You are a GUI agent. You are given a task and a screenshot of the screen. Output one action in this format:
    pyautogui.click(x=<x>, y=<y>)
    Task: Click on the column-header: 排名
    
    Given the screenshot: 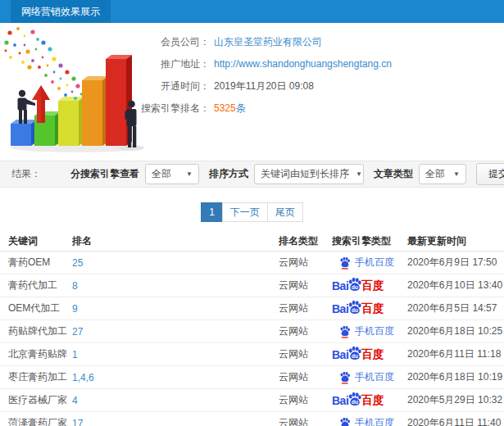 What is the action you would take?
    pyautogui.click(x=175, y=241)
    